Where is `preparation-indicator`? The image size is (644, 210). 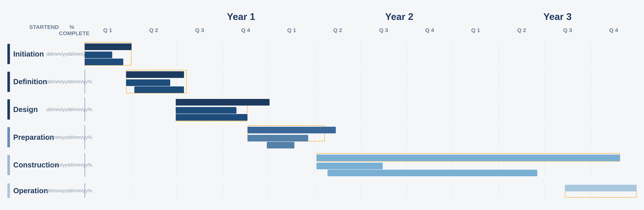 preparation-indicator is located at coordinates (8, 137).